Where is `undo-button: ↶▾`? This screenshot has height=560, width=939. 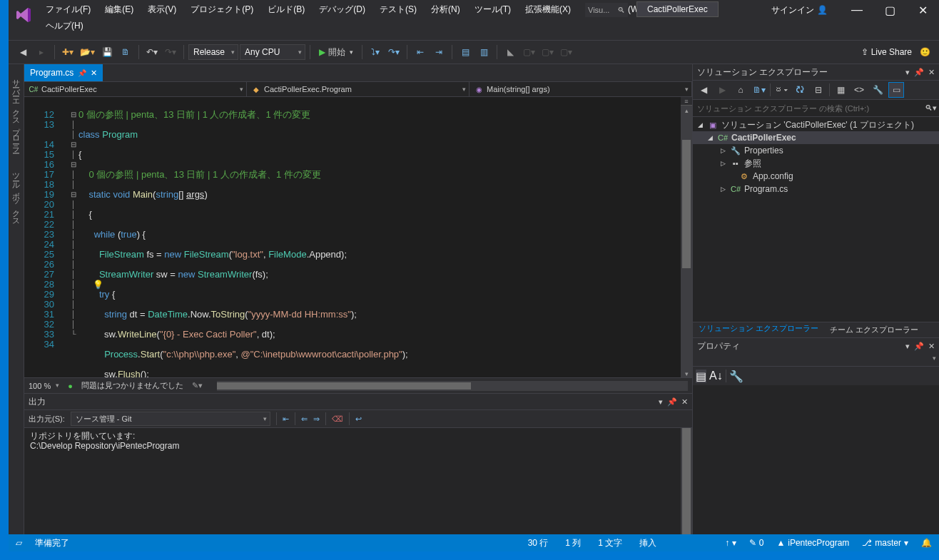
undo-button: ↶▾ is located at coordinates (152, 52).